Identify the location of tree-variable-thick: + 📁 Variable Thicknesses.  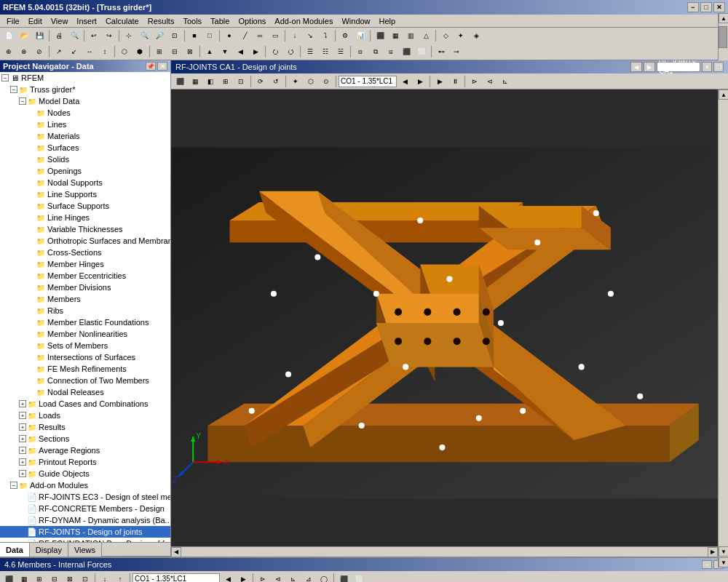
(85, 229).